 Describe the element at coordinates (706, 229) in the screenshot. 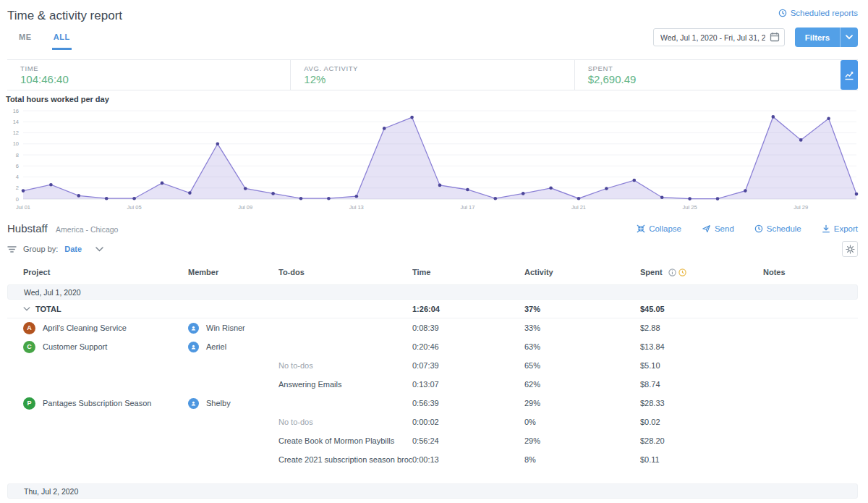

I see `send-icon` at that location.